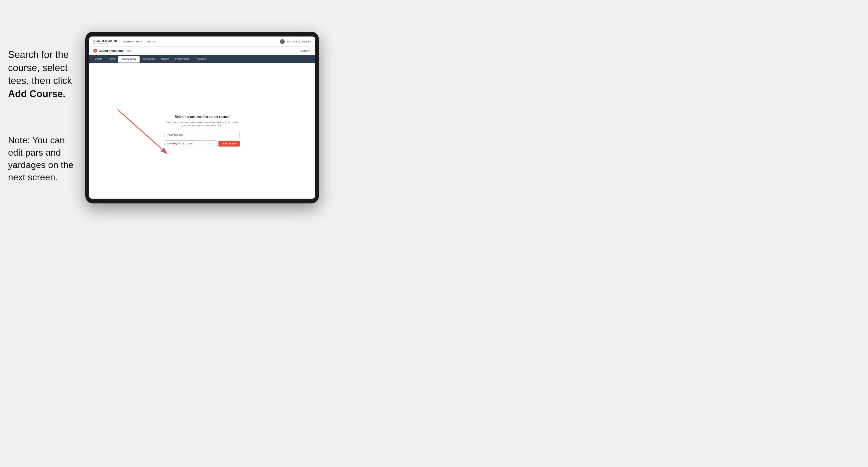 The height and width of the screenshot is (467, 868). I want to click on note-line1: Note: You can, so click(36, 140).